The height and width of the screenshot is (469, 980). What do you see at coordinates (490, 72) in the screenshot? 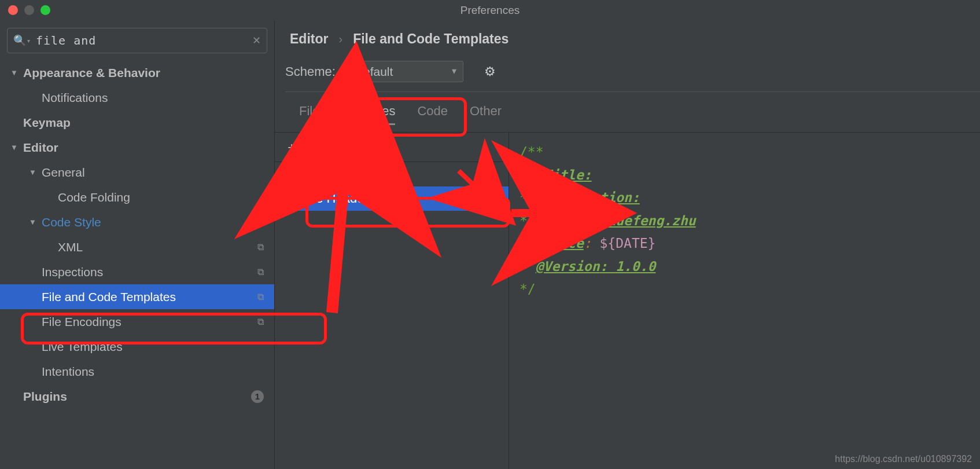
I see `gear-icon: ⚙` at bounding box center [490, 72].